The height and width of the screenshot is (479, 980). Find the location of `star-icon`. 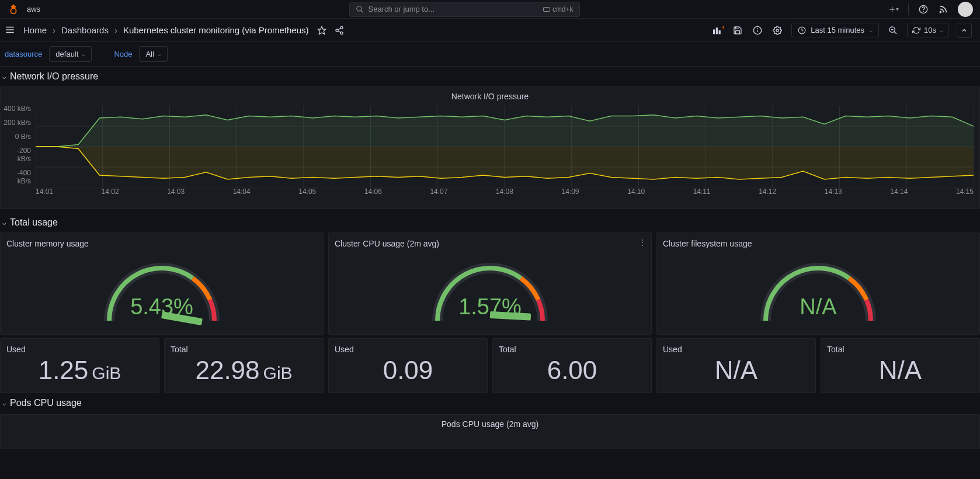

star-icon is located at coordinates (322, 30).